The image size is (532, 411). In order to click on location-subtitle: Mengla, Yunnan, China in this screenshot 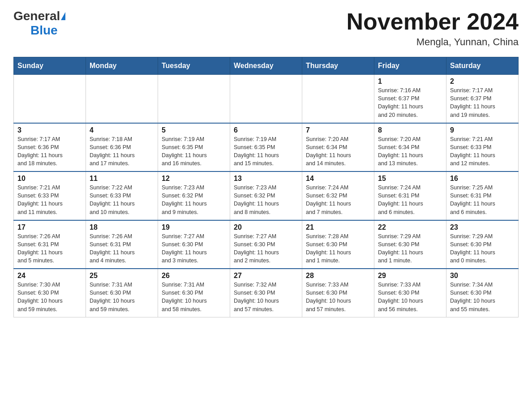, I will do `click(433, 42)`.